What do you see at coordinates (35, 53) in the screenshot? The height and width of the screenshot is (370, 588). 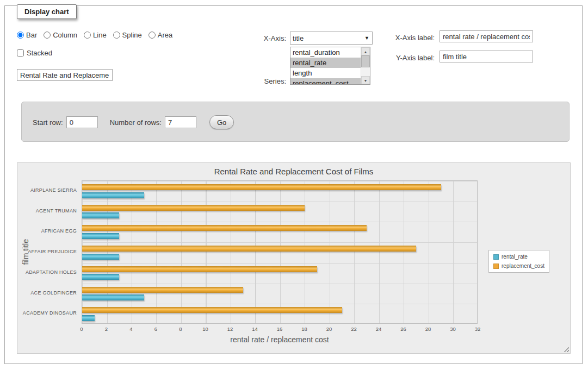 I see `stacked-option: Stacked` at bounding box center [35, 53].